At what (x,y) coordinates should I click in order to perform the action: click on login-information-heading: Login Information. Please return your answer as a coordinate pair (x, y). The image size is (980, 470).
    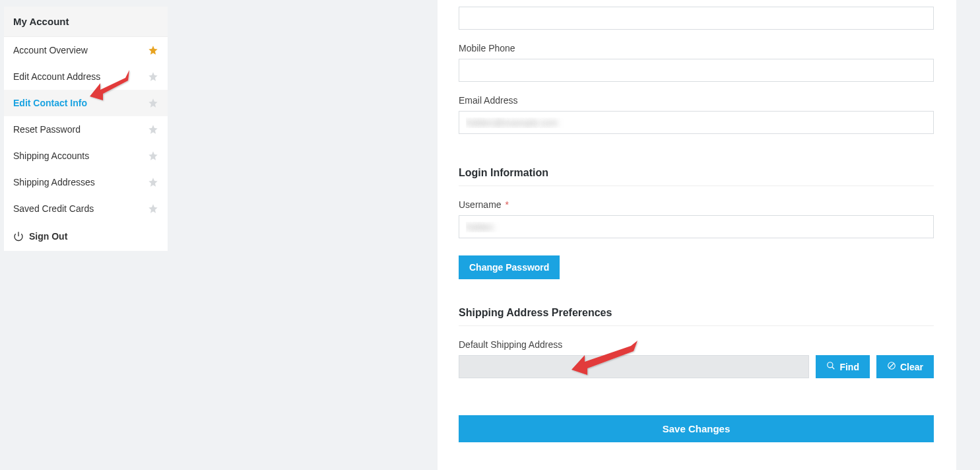
    Looking at the image, I should click on (696, 177).